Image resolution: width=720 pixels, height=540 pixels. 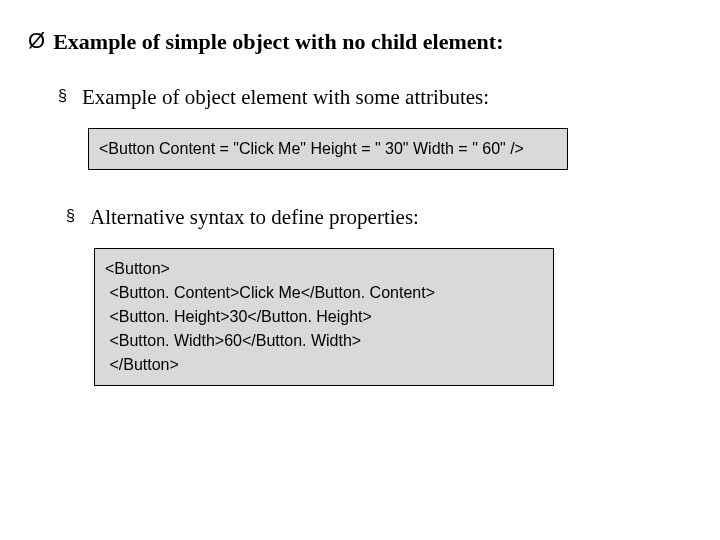 What do you see at coordinates (286, 97) in the screenshot?
I see `subheading-attributes-text: Example of object element with some attr…` at bounding box center [286, 97].